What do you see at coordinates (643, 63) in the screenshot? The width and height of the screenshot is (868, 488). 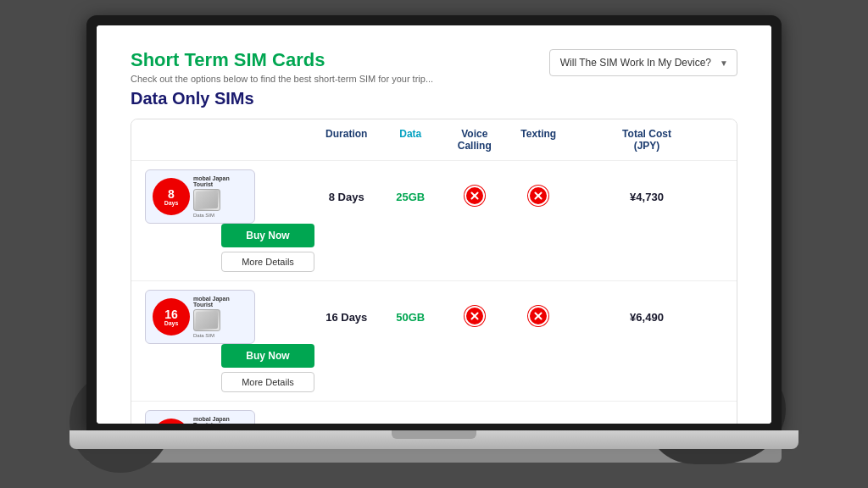 I see `device-compatibility-dropdown: Will The SIM Work In My Device? ▼` at bounding box center [643, 63].